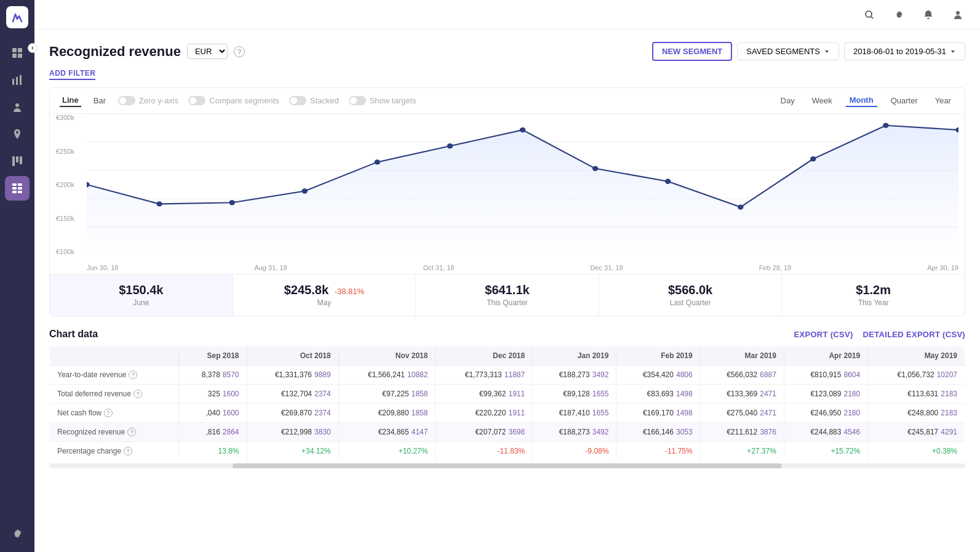  What do you see at coordinates (484, 394) in the screenshot?
I see `table-cell: €99,3621911` at bounding box center [484, 394].